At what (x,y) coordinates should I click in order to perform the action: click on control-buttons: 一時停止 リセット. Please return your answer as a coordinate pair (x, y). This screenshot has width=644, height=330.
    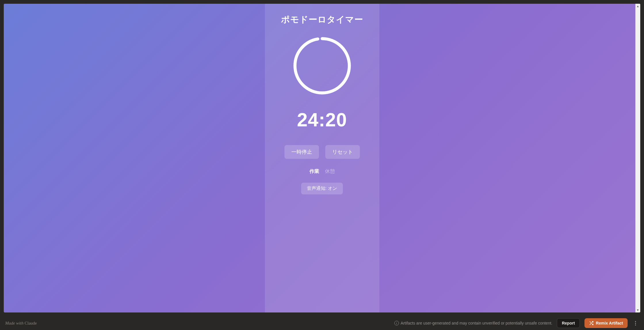
    Looking at the image, I should click on (322, 152).